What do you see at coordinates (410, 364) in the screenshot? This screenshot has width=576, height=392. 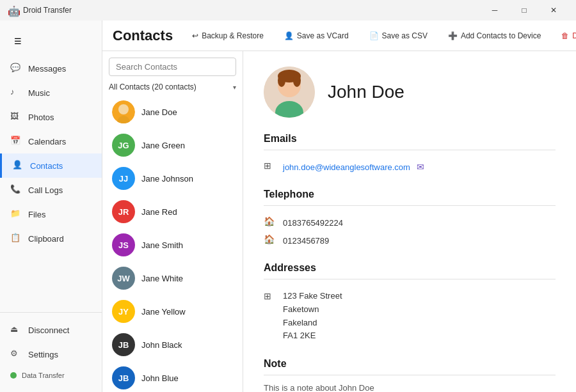 I see `note-section-title: Note` at bounding box center [410, 364].